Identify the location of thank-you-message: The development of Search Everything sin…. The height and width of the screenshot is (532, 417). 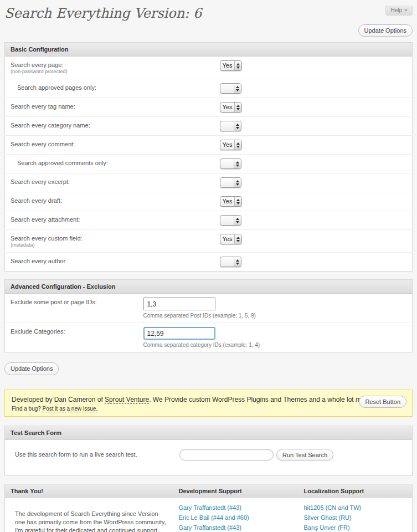
(91, 521).